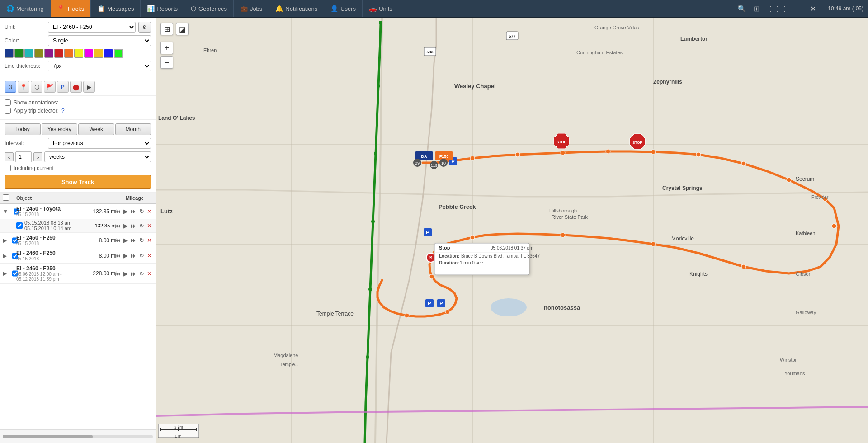 The width and height of the screenshot is (868, 443). Describe the element at coordinates (38, 157) in the screenshot. I see `interval-next-button: ›` at that location.